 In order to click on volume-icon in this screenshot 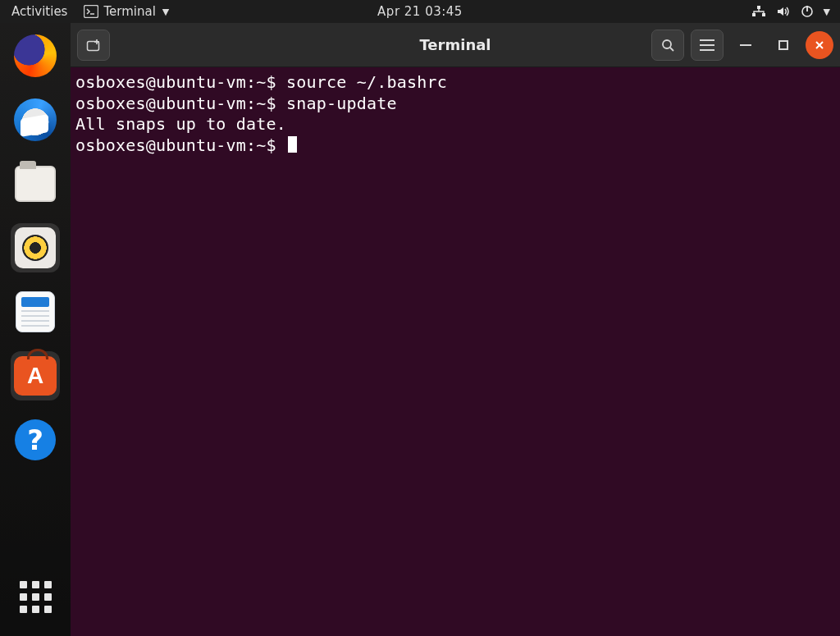, I will do `click(783, 11)`.